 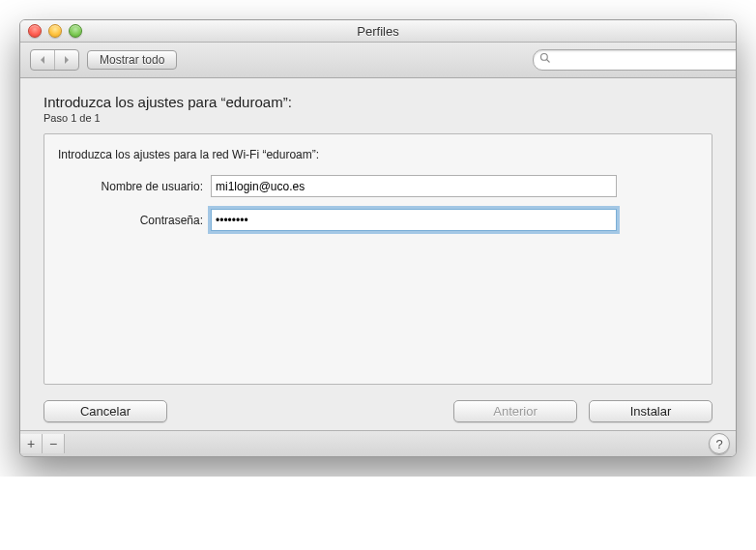 I want to click on show-all-button: Mostrar todo, so click(x=131, y=60).